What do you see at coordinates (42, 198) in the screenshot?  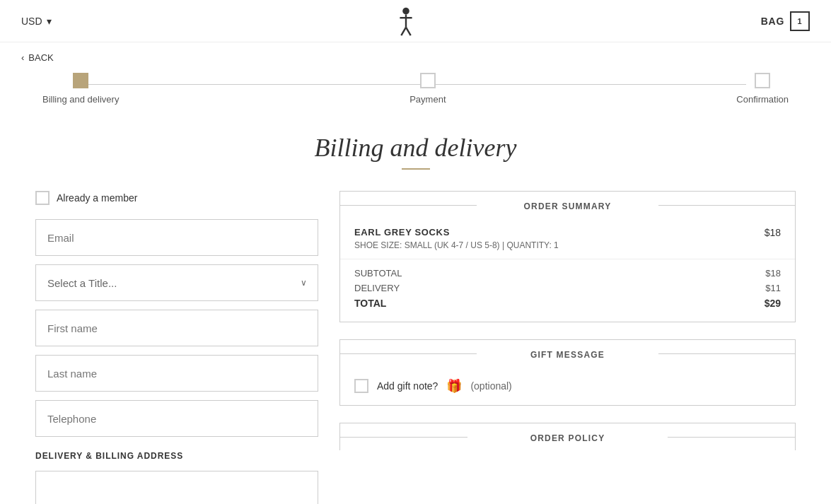 I see `already-member-checkbox` at bounding box center [42, 198].